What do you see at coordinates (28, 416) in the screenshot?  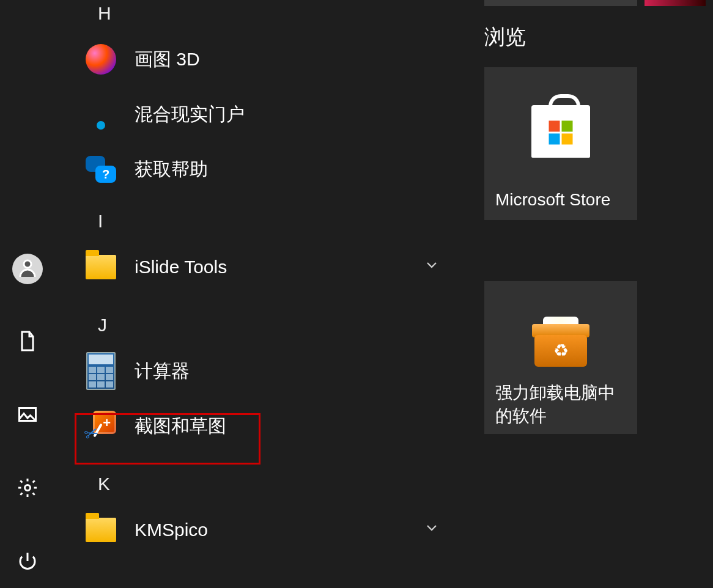 I see `pictures-icon` at bounding box center [28, 416].